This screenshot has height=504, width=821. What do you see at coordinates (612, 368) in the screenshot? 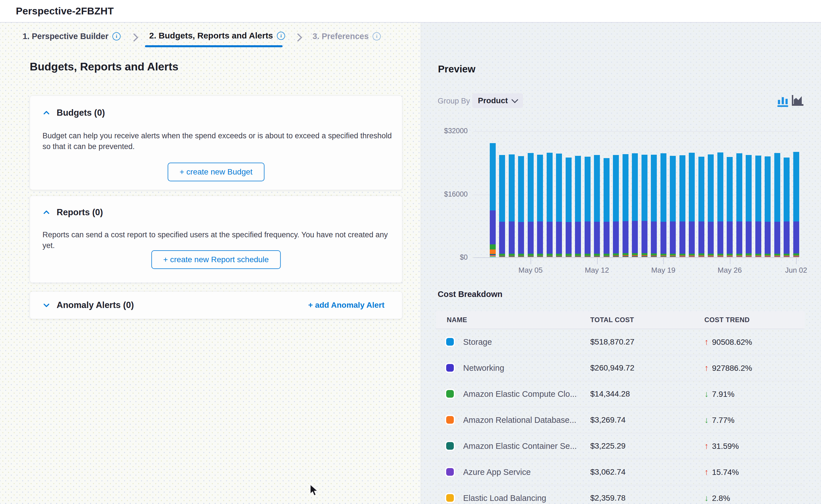
I see `row-total-cost: $260,949.72` at bounding box center [612, 368].